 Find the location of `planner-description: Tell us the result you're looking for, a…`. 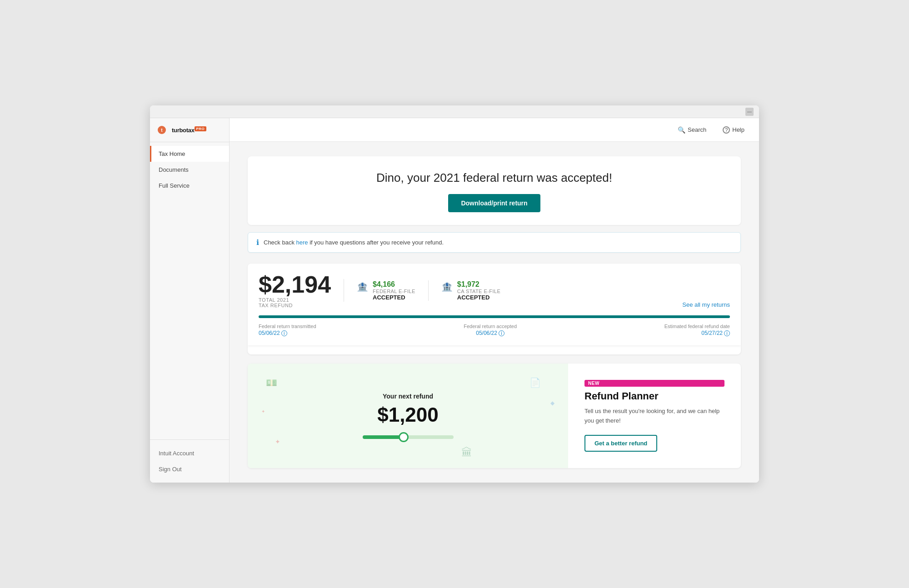

planner-description: Tell us the result you're looking for, a… is located at coordinates (654, 416).